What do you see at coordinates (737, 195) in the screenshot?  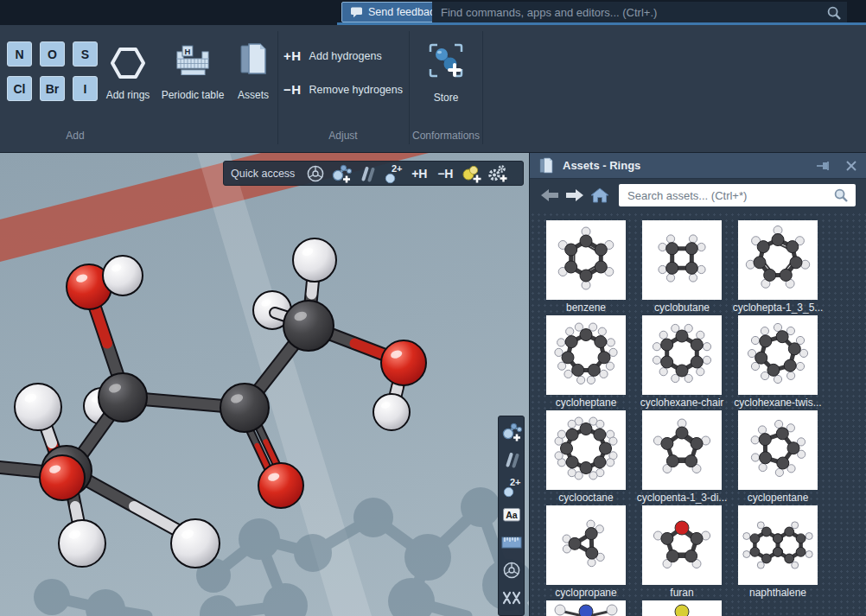 I see `assets-search` at bounding box center [737, 195].